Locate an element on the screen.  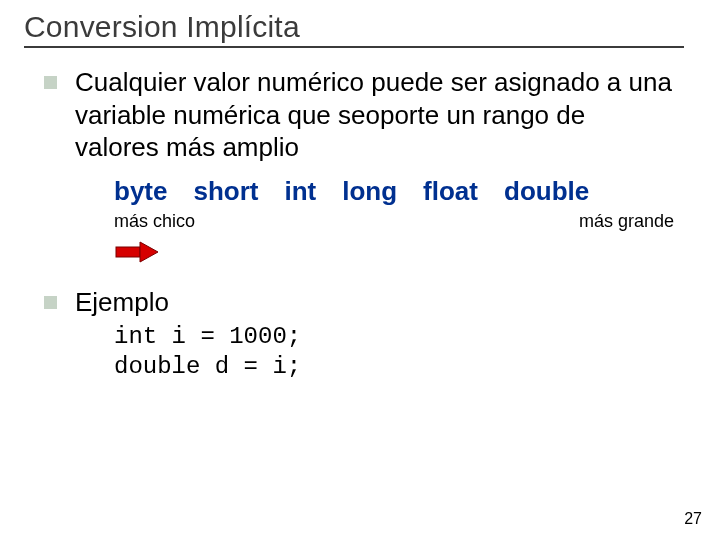
type-byte: byte is located at coordinates (140, 192).